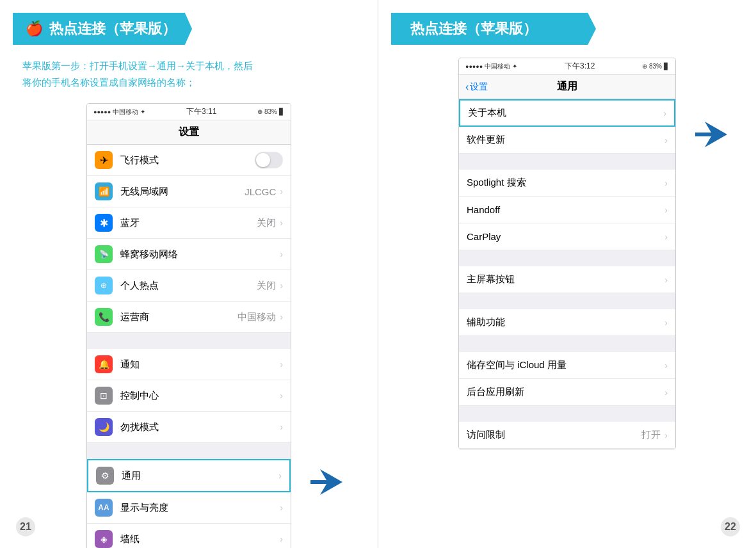 The height and width of the screenshot is (548, 756). What do you see at coordinates (730, 527) in the screenshot?
I see `page-number-right: 22` at bounding box center [730, 527].